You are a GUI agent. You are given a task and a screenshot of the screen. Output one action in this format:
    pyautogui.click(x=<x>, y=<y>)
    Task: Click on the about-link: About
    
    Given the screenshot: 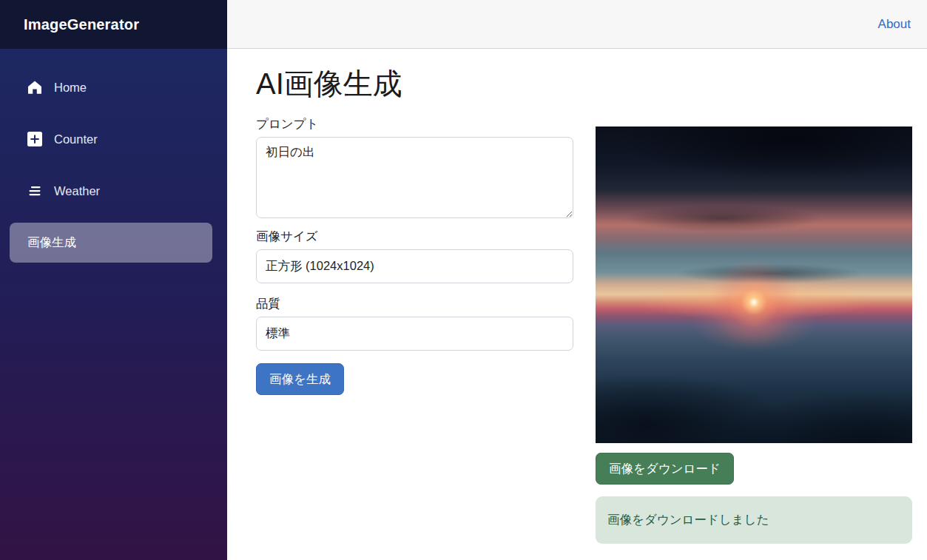 What is the action you would take?
    pyautogui.click(x=894, y=24)
    